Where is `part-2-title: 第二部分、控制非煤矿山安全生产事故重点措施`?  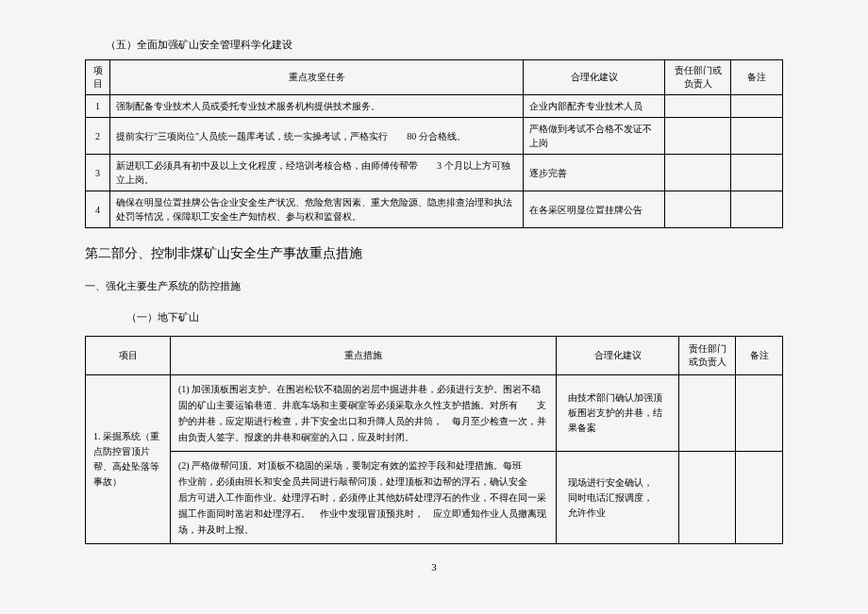
part-2-title: 第二部分、控制非煤矿山安全生产事故重点措施 is located at coordinates (434, 254).